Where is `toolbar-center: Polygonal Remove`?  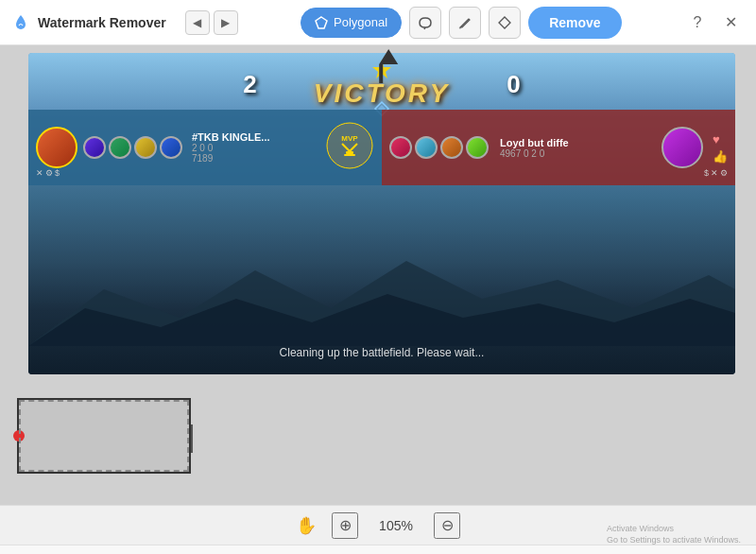
toolbar-center: Polygonal Remove is located at coordinates (461, 23).